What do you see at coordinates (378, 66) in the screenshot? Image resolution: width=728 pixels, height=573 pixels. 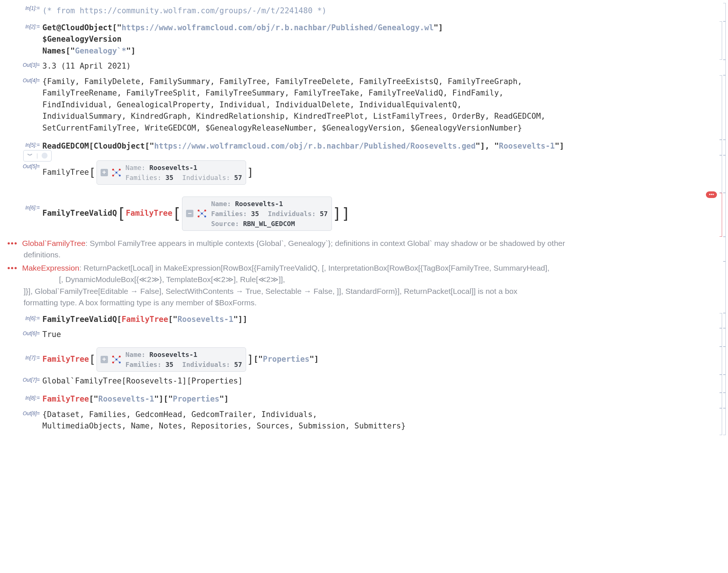 I see `output-text: 3.3 (11 April 2021)` at bounding box center [378, 66].